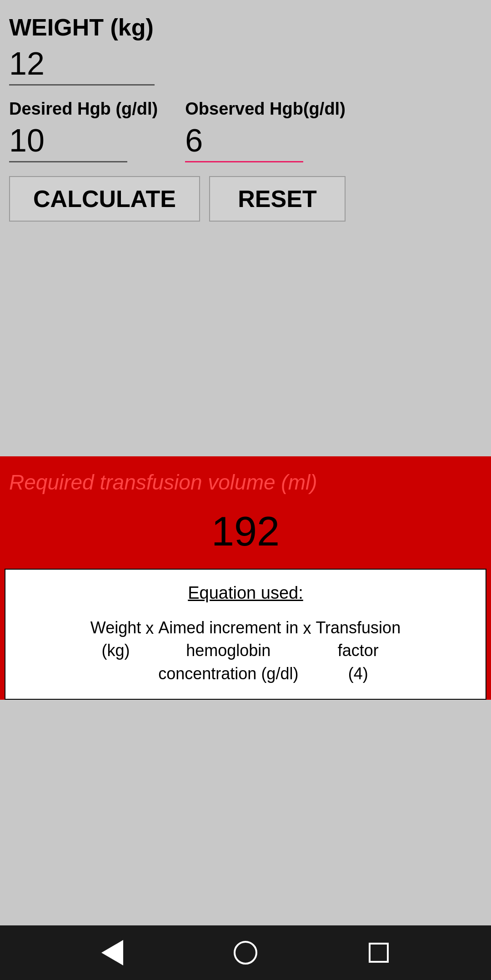 This screenshot has height=980, width=491. Describe the element at coordinates (246, 27) in the screenshot. I see `weight-label: WEIGHT (kg)` at that location.